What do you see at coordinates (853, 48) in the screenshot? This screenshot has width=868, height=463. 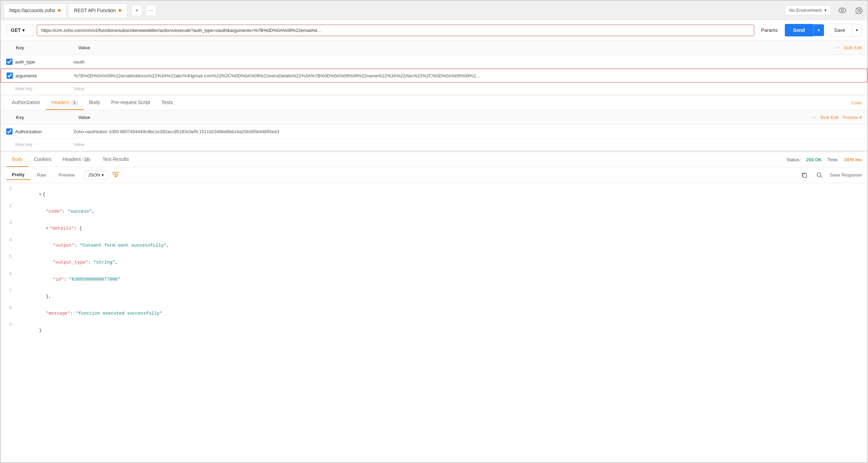 I see `params-bulk-edit-button: Bulk Edit` at bounding box center [853, 48].